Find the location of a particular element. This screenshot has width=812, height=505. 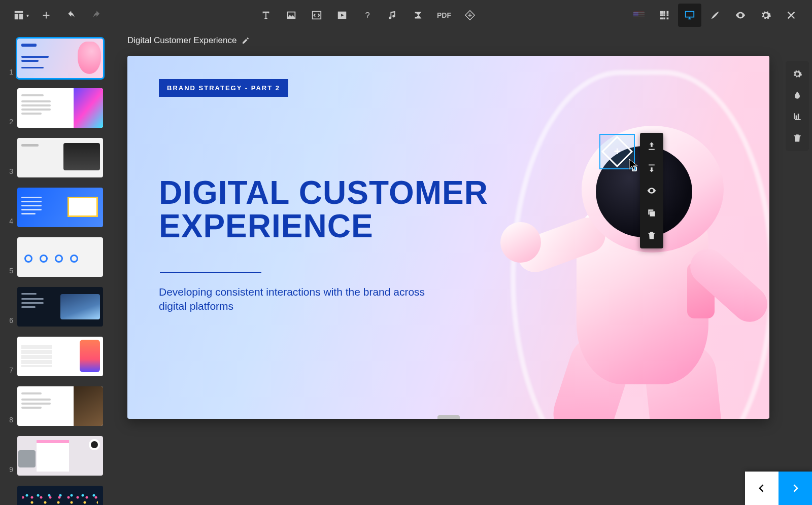

slide-headline: DIGITAL CUSTOMER EXPERIENCE is located at coordinates (324, 210).